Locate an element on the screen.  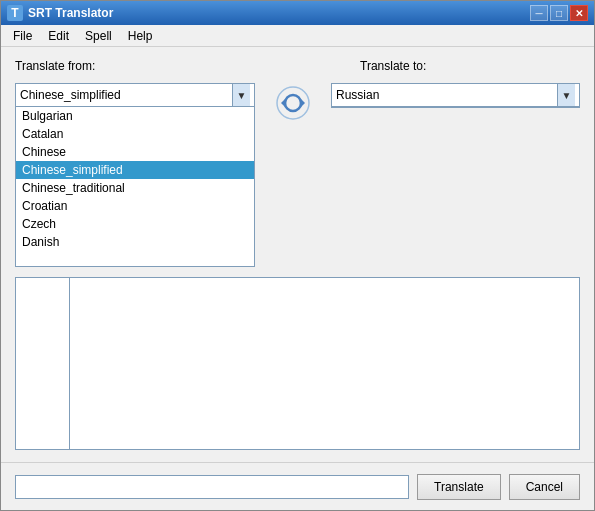
list-item: Czech is located at coordinates (135, 224).